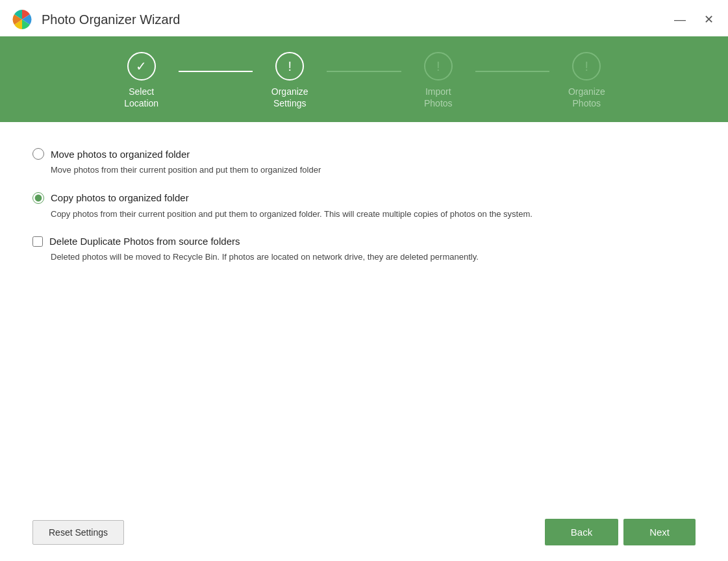 This screenshot has height=561, width=728. Describe the element at coordinates (142, 97) in the screenshot. I see `step-label-1: SelectLocation` at that location.